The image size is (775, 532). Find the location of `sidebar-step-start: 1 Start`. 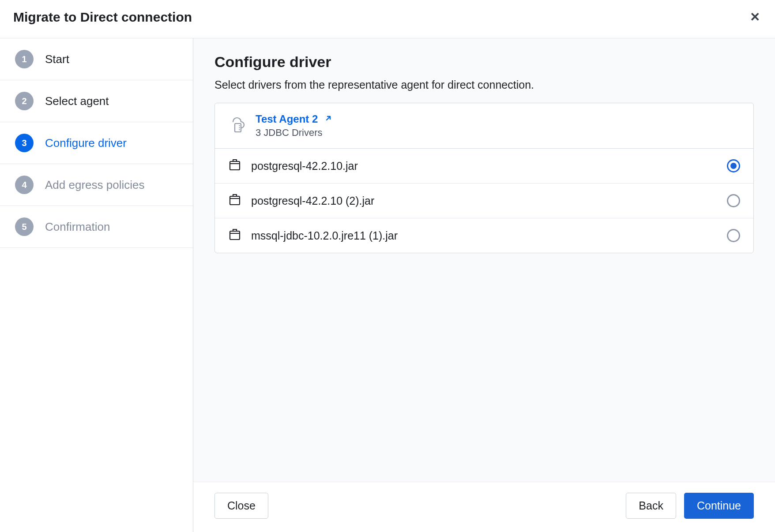

sidebar-step-start: 1 Start is located at coordinates (96, 59).